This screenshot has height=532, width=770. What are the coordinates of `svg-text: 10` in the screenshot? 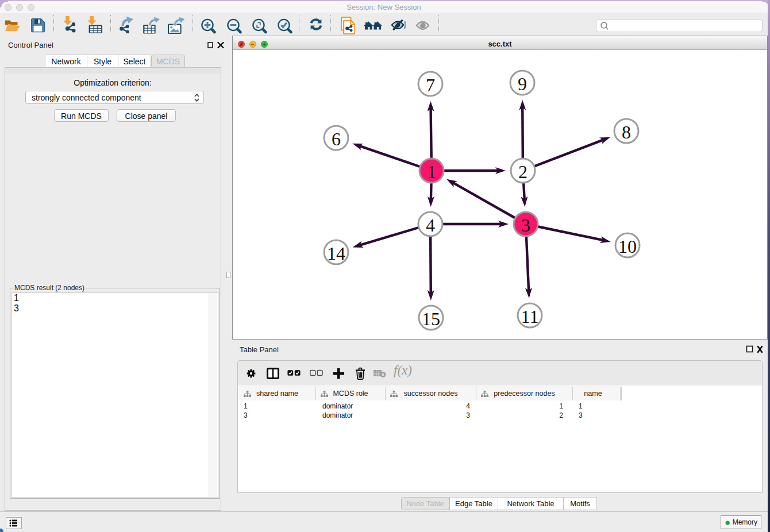 It's located at (627, 246).